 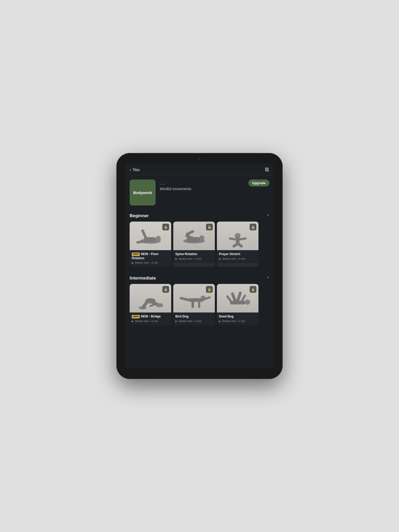 What do you see at coordinates (150, 263) in the screenshot?
I see `video-meta-floor-rotation: ▶ Stretch mini • 2 min` at bounding box center [150, 263].